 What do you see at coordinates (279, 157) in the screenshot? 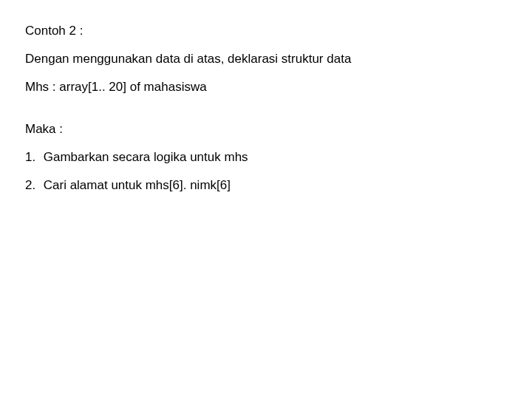
I see `list-item: 1. Gambarkan secara logika untuk mhs` at bounding box center [279, 157].